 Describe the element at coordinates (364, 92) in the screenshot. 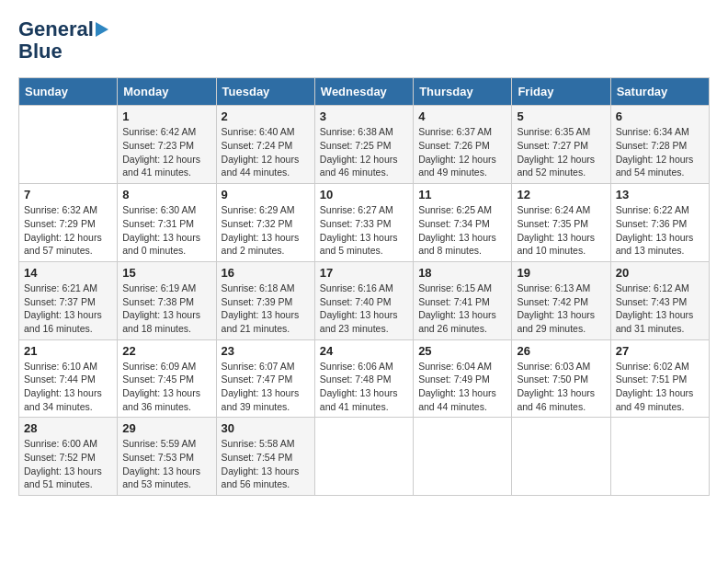

I see `day-header-wednesday: Wednesday` at that location.